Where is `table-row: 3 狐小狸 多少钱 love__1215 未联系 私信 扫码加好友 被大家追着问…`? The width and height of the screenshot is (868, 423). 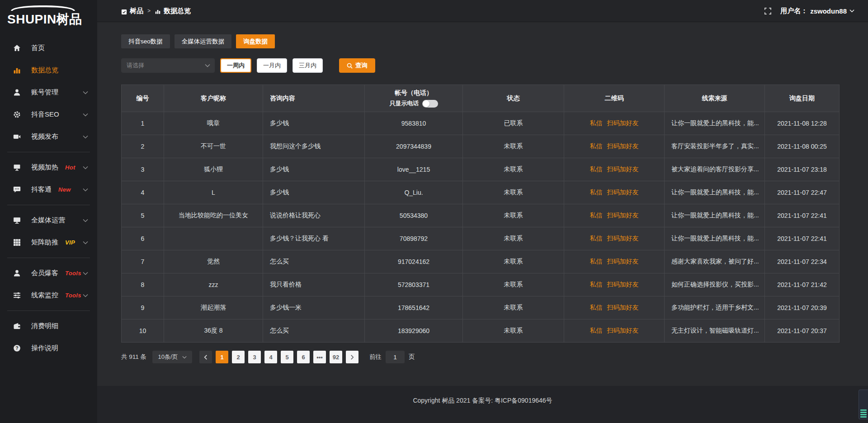 table-row: 3 狐小狸 多少钱 love__1215 未联系 私信 扫码加好友 被大家追着问… is located at coordinates (481, 170).